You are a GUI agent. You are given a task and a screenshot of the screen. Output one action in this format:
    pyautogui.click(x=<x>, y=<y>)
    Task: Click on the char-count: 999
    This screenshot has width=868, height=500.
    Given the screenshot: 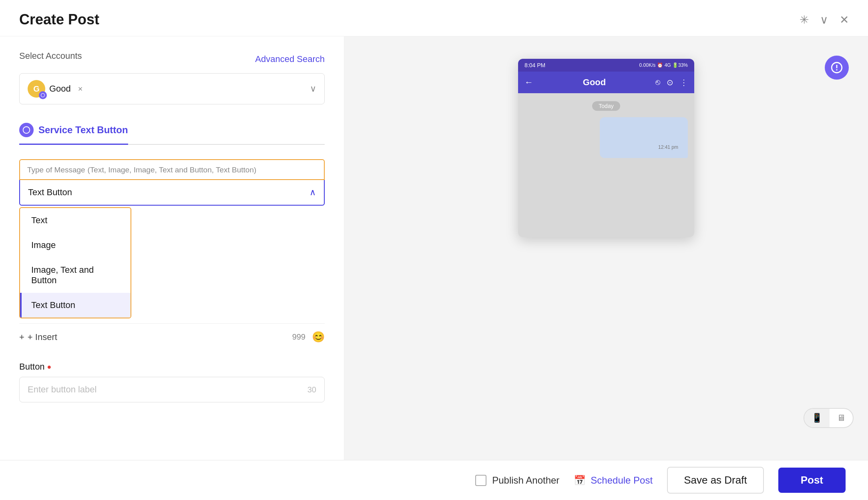 What is the action you would take?
    pyautogui.click(x=299, y=337)
    